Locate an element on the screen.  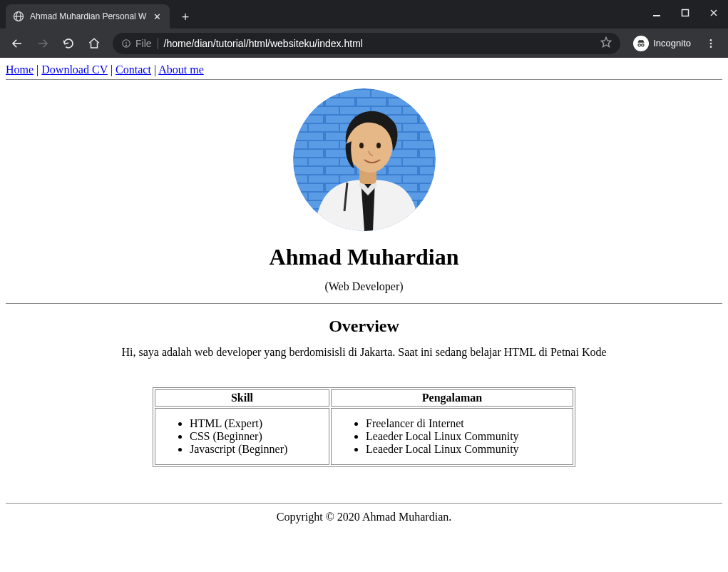
nav-link-home: Home is located at coordinates (20, 70).